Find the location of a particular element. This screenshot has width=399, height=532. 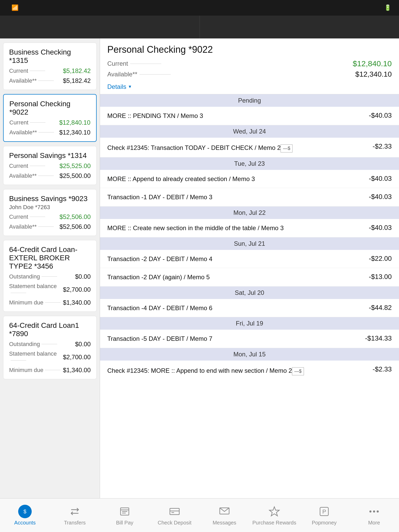

transaction-row: Transaction -2 DAY (again) / Memo 5-$13.… is located at coordinates (249, 277).